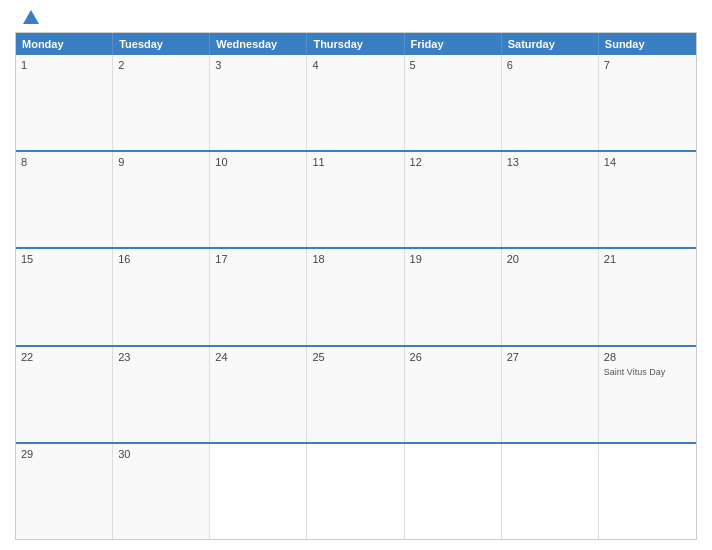 Image resolution: width=712 pixels, height=550 pixels. What do you see at coordinates (64, 162) in the screenshot?
I see `day-number: 8` at bounding box center [64, 162].